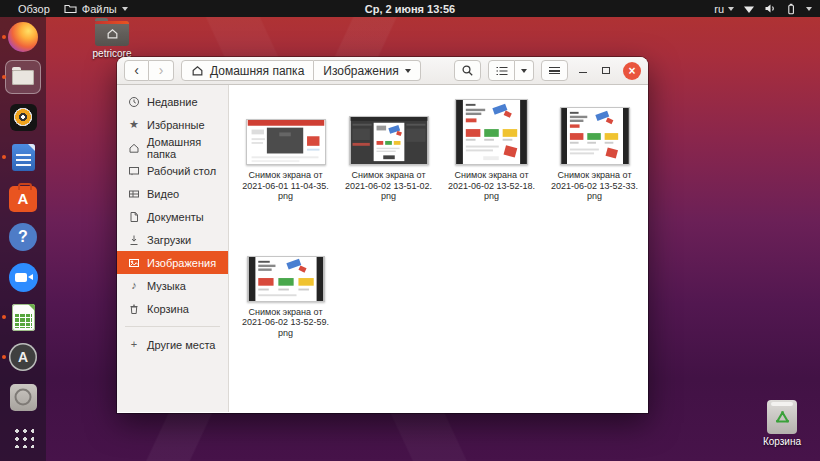 The width and height of the screenshot is (820, 461). What do you see at coordinates (172, 344) in the screenshot?
I see `sidebar-item-other-locations: + Другие места` at bounding box center [172, 344].